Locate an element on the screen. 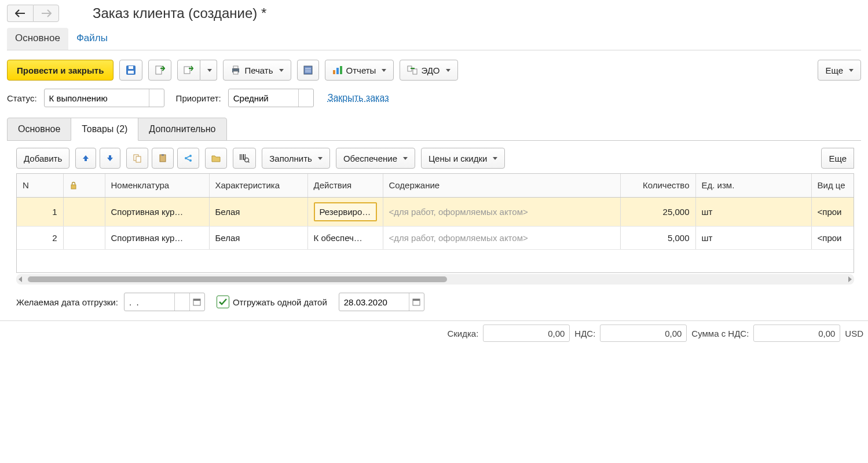  post-button is located at coordinates (160, 70).